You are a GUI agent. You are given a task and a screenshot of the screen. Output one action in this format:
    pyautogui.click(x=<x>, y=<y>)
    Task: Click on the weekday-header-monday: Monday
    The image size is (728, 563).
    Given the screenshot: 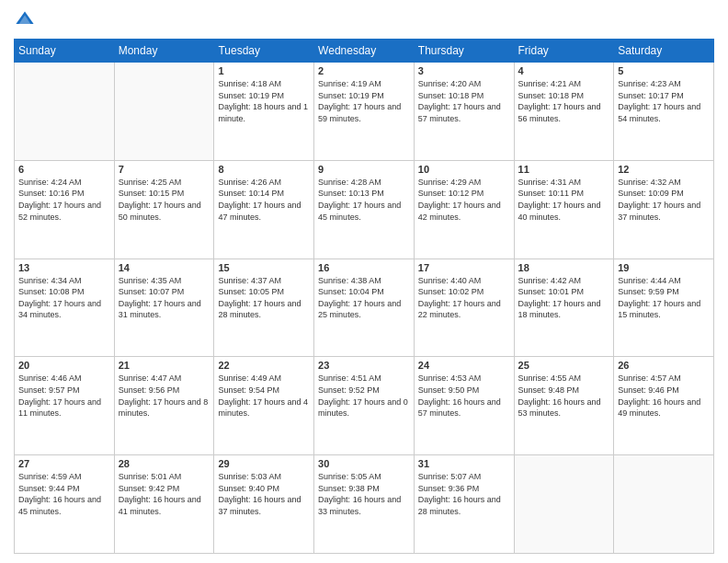 What is the action you would take?
    pyautogui.click(x=164, y=52)
    